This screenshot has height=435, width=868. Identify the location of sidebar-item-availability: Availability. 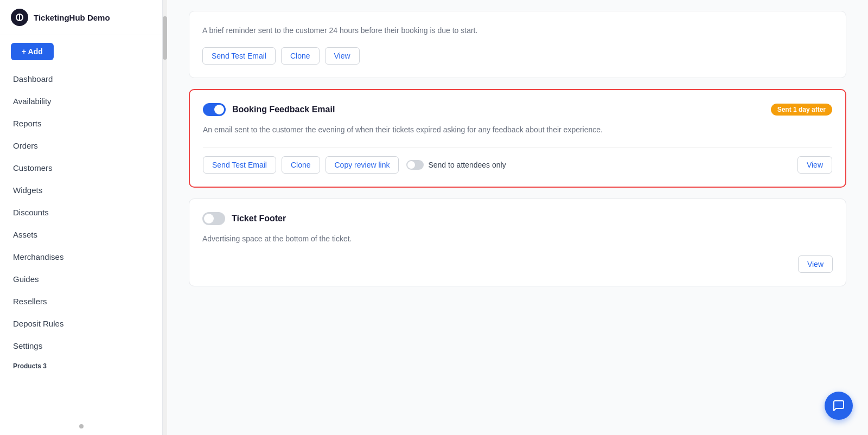
(81, 101).